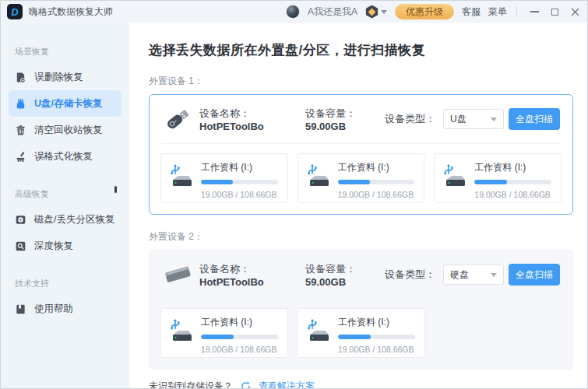 This screenshot has width=588, height=389. I want to click on disk-icon, so click(20, 219).